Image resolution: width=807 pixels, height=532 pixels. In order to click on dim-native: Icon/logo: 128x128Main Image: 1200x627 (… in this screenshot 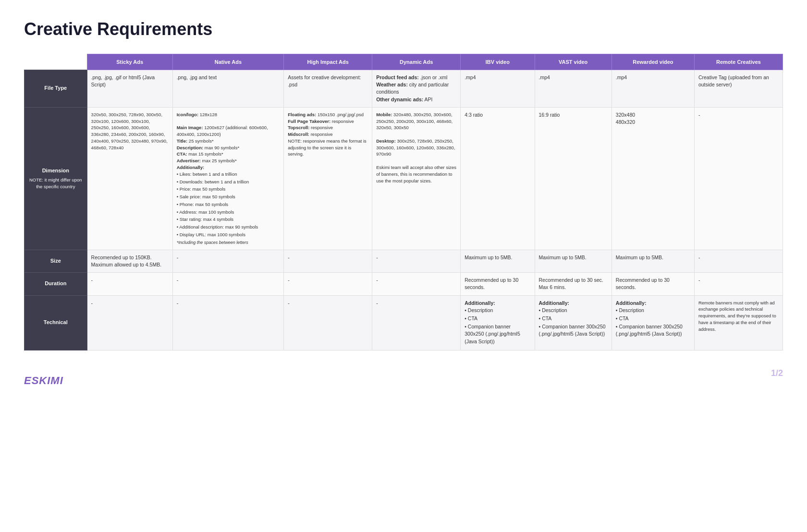, I will do `click(228, 179)`.